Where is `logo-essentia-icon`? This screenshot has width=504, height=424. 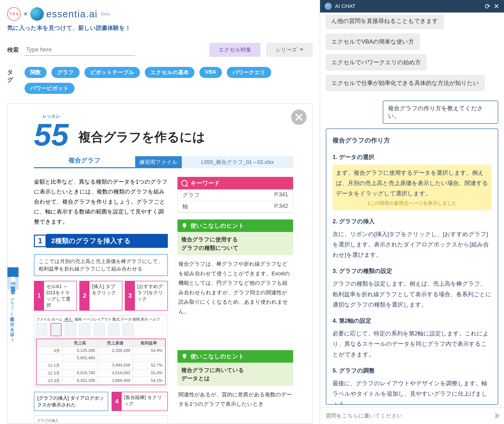 logo-essentia-icon is located at coordinates (37, 14).